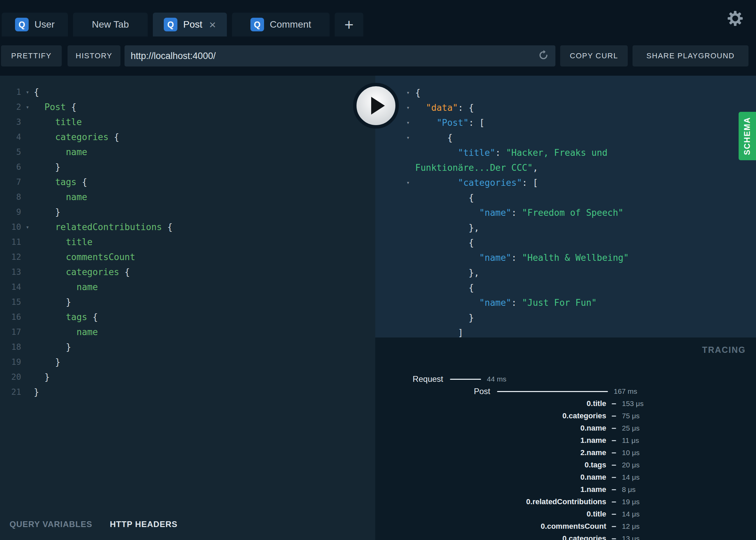 The image size is (756, 540). What do you see at coordinates (85, 257) in the screenshot?
I see `query-code-text: commentsCount` at bounding box center [85, 257].